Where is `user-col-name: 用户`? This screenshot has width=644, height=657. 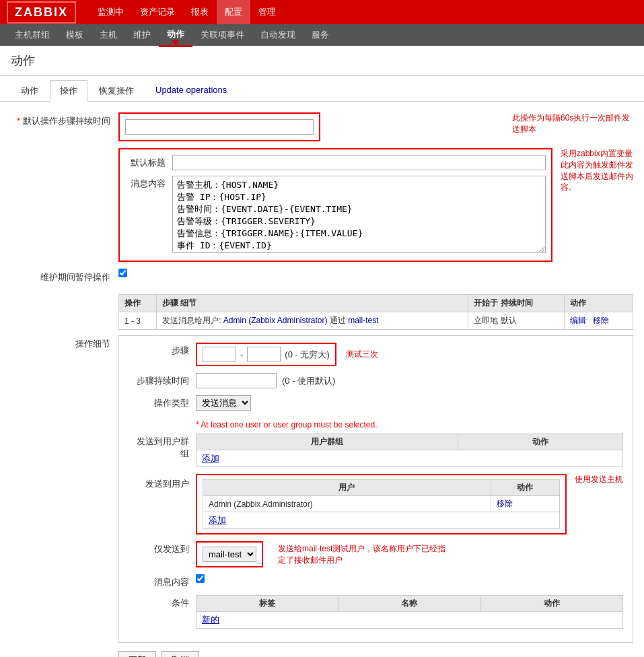
user-col-name: 用户 is located at coordinates (347, 488).